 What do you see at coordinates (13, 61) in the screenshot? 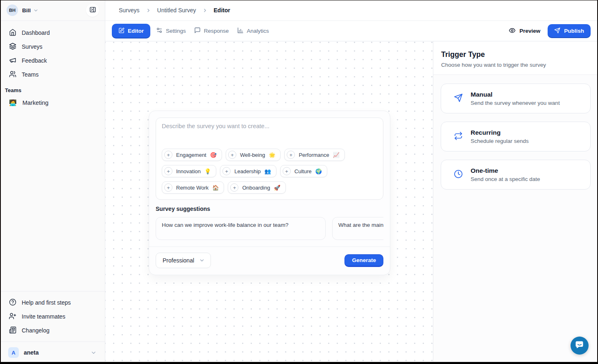
I see `megaphone-icon` at bounding box center [13, 61].